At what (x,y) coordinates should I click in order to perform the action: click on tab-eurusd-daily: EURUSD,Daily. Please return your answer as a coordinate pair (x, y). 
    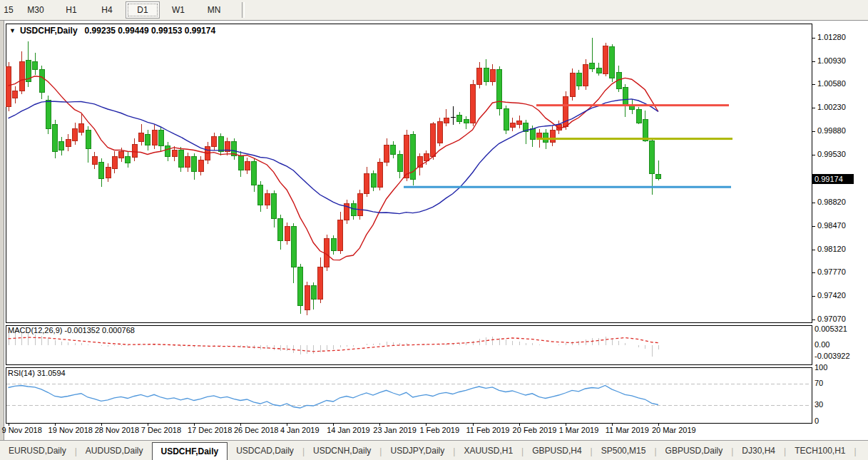
    Looking at the image, I should click on (37, 451).